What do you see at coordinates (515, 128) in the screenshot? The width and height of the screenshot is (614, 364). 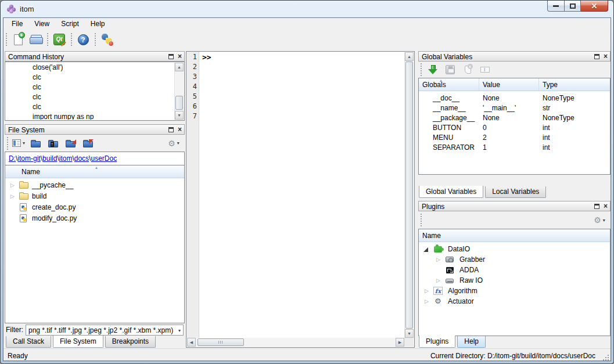 I see `variable-row: BUTTON 0 int` at bounding box center [515, 128].